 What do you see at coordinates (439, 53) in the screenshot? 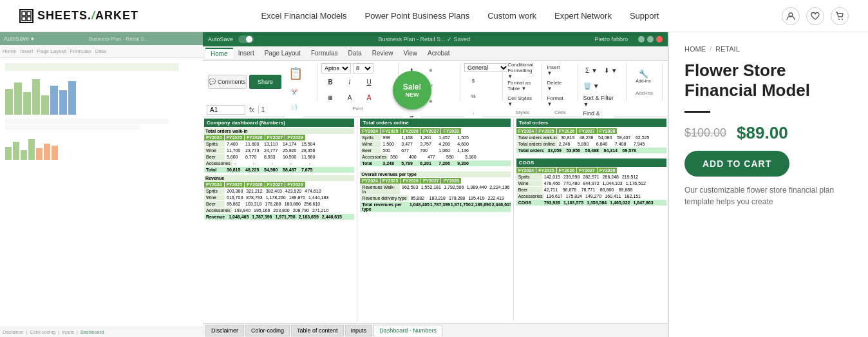
I see `ribbon-tab-acrobat: Acrobat` at bounding box center [439, 53].